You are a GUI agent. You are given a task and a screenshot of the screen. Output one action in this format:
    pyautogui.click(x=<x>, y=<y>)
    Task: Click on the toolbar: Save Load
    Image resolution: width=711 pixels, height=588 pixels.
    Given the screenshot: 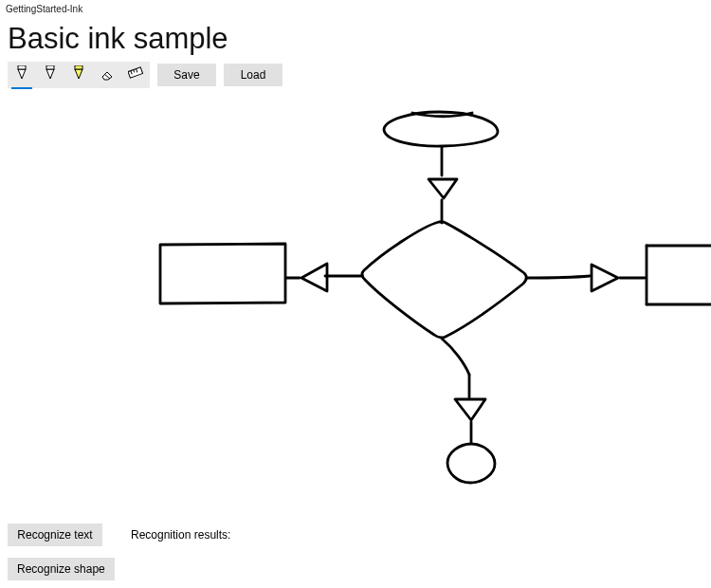 What is the action you would take?
    pyautogui.click(x=356, y=75)
    